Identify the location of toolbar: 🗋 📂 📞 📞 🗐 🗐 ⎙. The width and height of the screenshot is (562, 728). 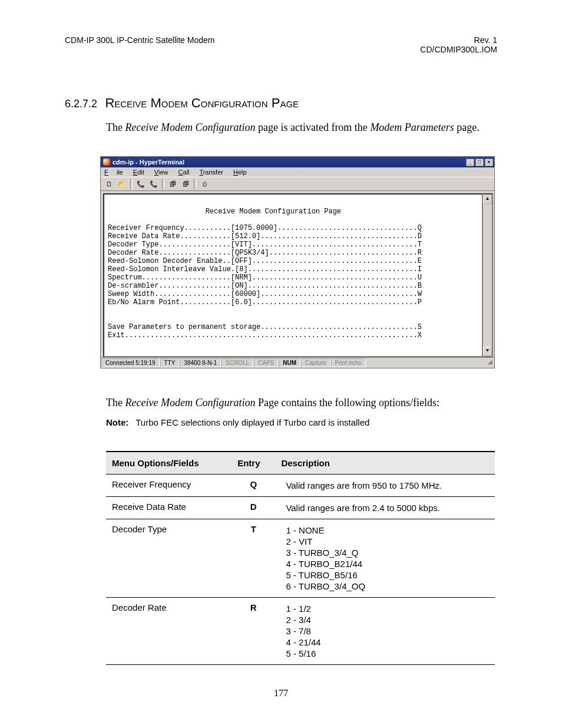
(297, 184).